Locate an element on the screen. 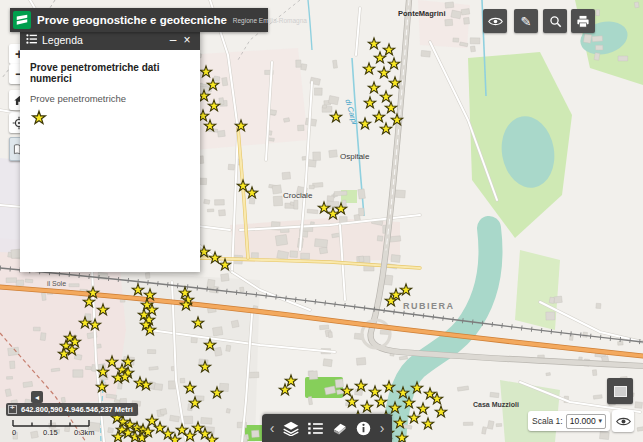  legend-header: Legenda – × is located at coordinates (110, 40).